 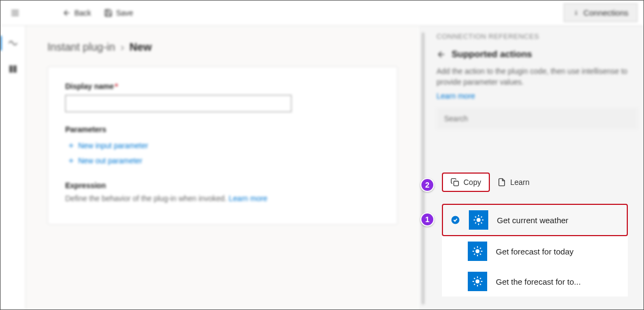 What do you see at coordinates (535, 251) in the screenshot?
I see `action-label: Get forecast for today` at bounding box center [535, 251].